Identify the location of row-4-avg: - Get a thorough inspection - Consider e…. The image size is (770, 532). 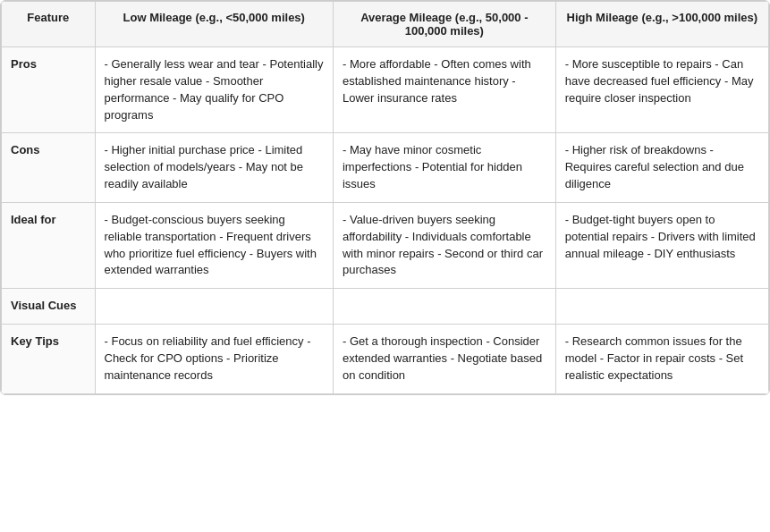
(444, 359).